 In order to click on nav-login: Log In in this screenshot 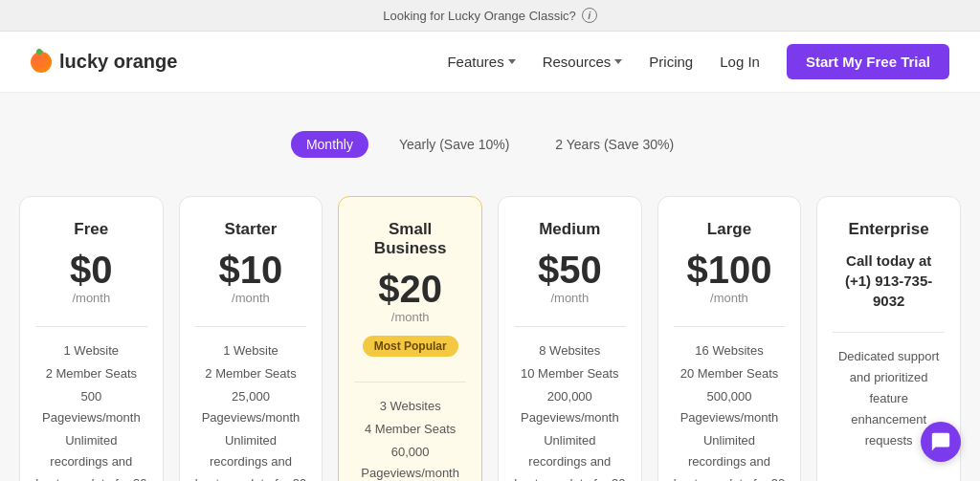, I will do `click(740, 61)`.